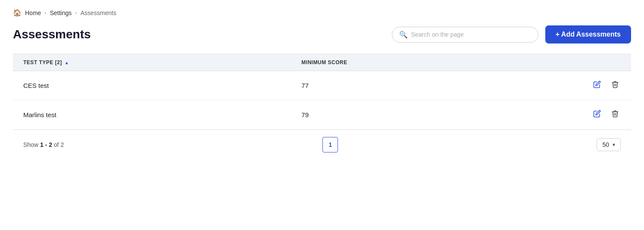 Image resolution: width=644 pixels, height=230 pixels. I want to click on home-icon: 🏠, so click(17, 13).